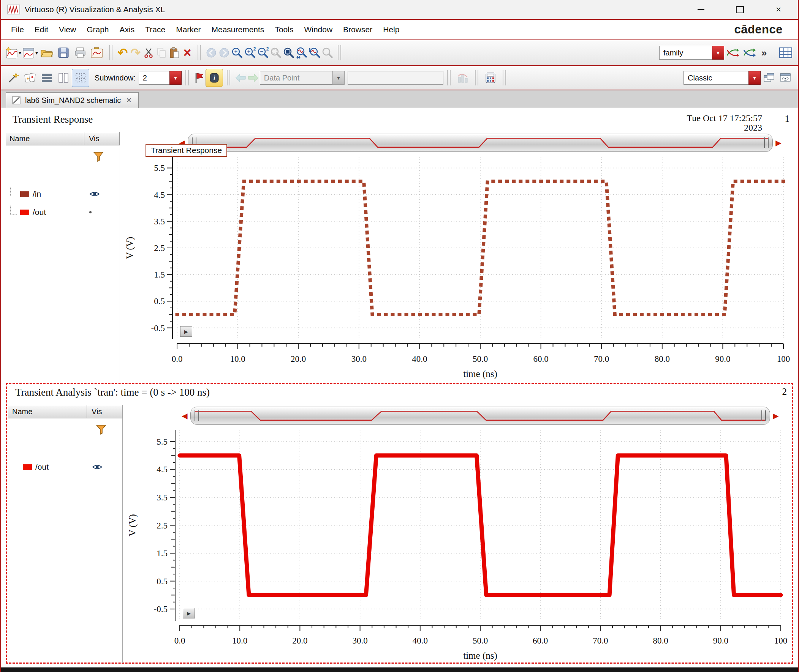 The height and width of the screenshot is (672, 799). I want to click on menu-measurements: Measurements, so click(238, 30).